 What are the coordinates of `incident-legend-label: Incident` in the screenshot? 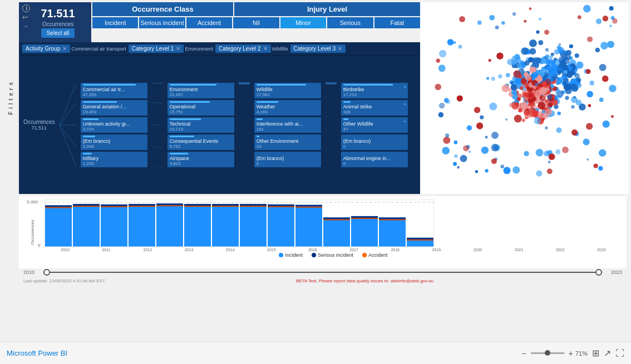 It's located at (294, 255).